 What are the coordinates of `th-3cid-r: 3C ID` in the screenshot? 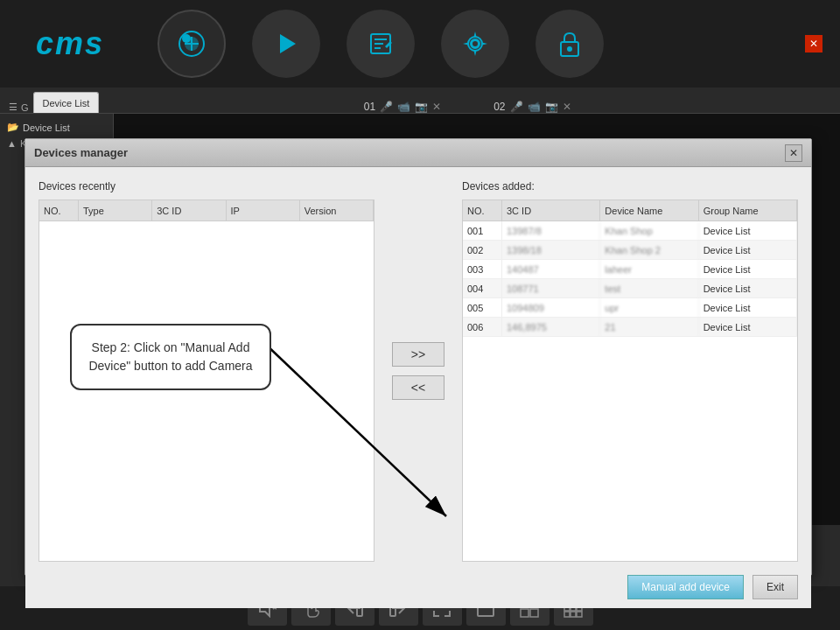 It's located at (551, 210).